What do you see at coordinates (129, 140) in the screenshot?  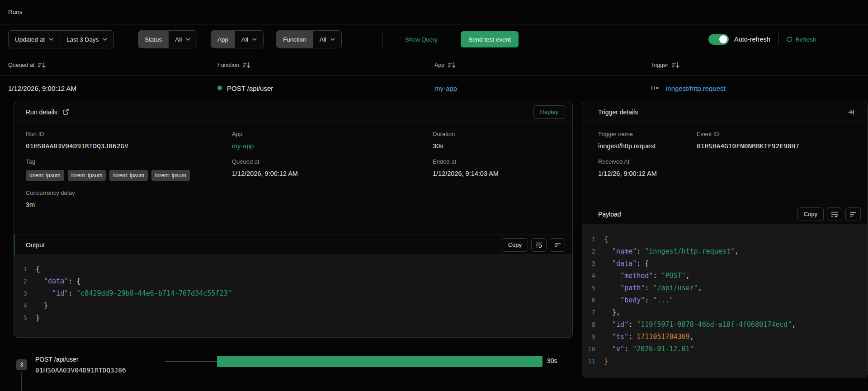 I see `field-run-id: Run ID 01HS0AA03V04D91RTDQ3J862GV` at bounding box center [129, 140].